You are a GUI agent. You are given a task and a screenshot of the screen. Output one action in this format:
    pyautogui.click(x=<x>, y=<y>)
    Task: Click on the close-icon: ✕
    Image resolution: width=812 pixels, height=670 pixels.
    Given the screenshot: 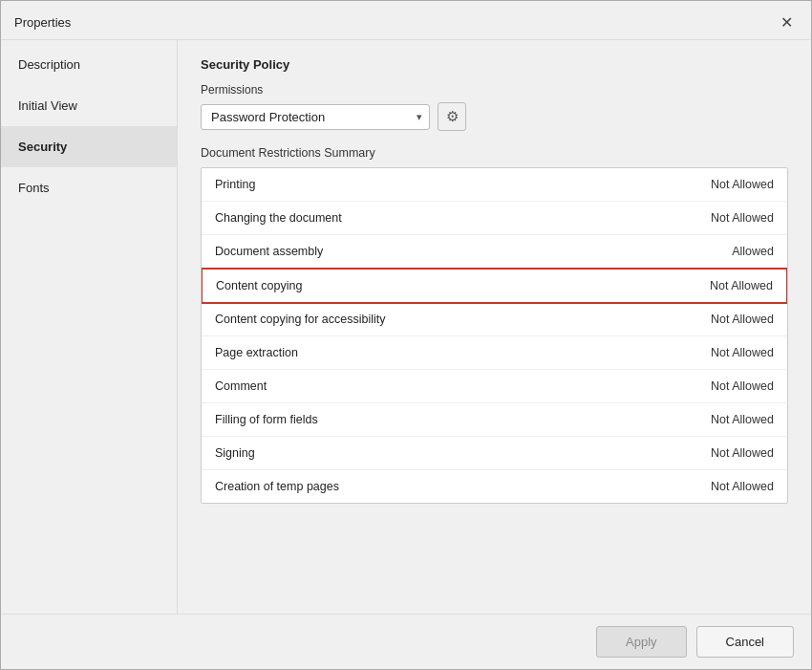 What is the action you would take?
    pyautogui.click(x=787, y=23)
    